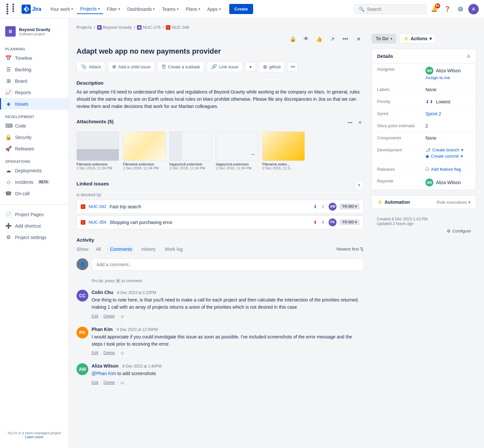 This screenshot has width=484, height=448. I want to click on nav-dashboards: Dashboards ▾, so click(141, 9).